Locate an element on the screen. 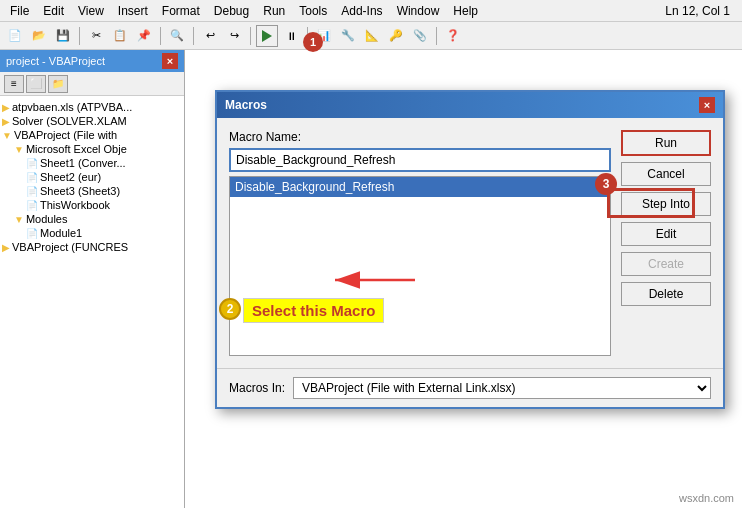  view-code-btn: ≡ is located at coordinates (14, 84).